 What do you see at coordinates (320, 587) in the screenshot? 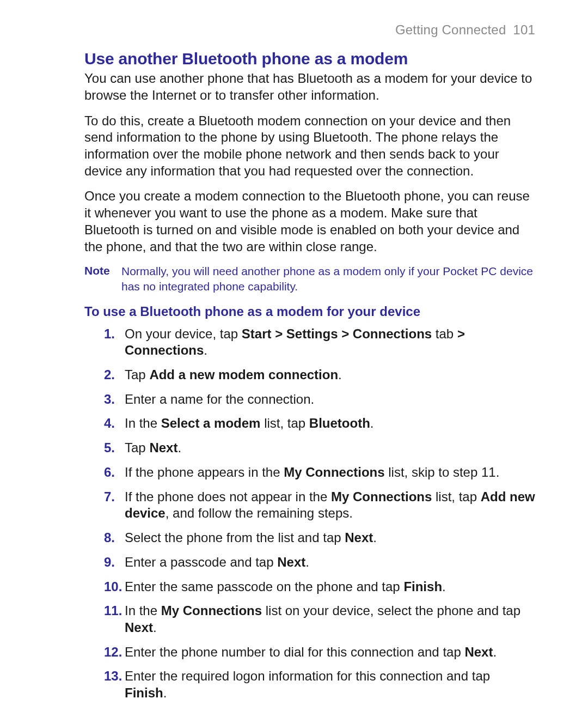
I see `step-item: 10. Enter the same passcode on the phone…` at bounding box center [320, 587].